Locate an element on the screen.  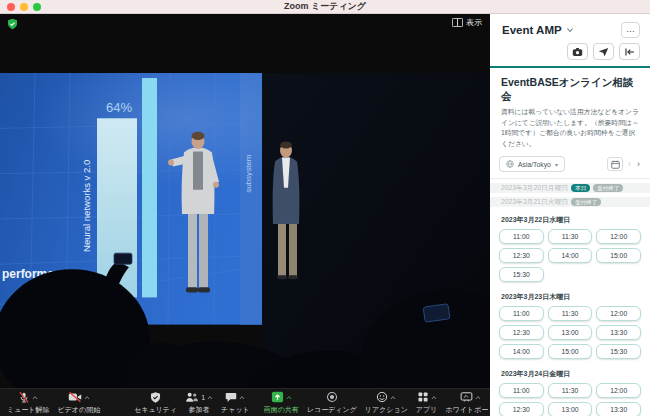
calendar-icon is located at coordinates (616, 164).